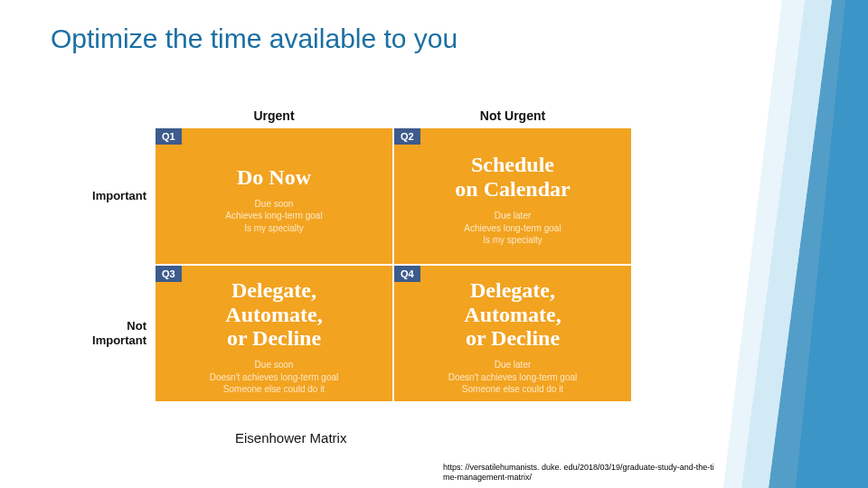 Image resolution: width=868 pixels, height=488 pixels. What do you see at coordinates (291, 437) in the screenshot?
I see `matrix-caption: Eisenhower Matrix` at bounding box center [291, 437].